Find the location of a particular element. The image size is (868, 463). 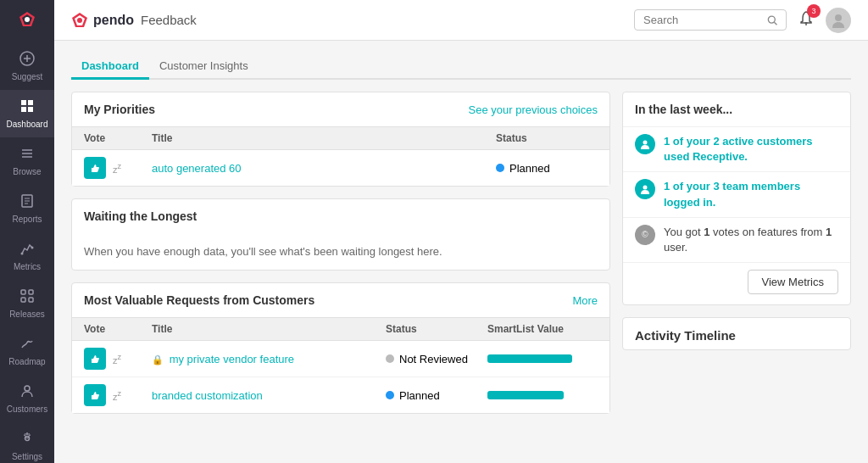

status-cell: Planned is located at coordinates (547, 168).